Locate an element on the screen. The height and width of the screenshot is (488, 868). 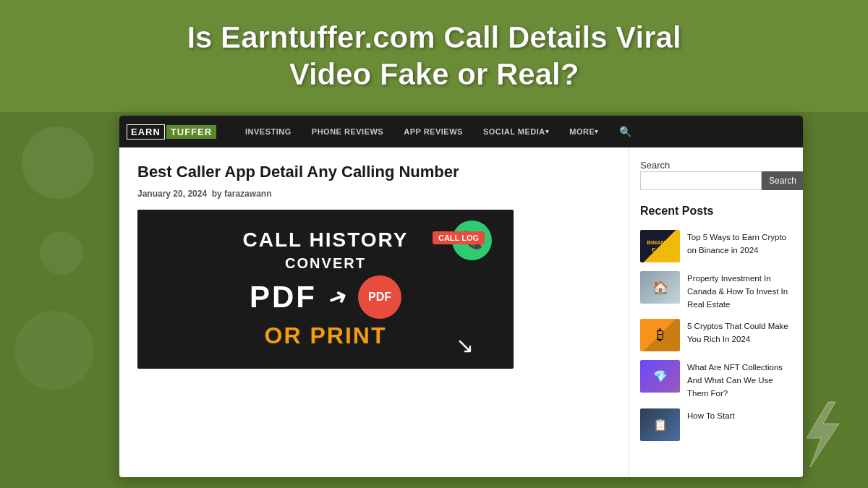
call-log-badge: CALL LOG is located at coordinates (459, 238).